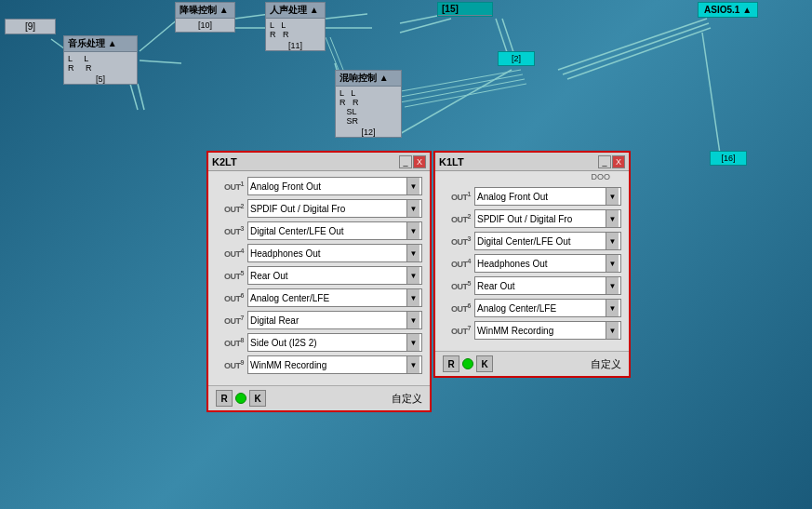 The height and width of the screenshot is (509, 812). What do you see at coordinates (548, 196) in the screenshot?
I see `k1lt-out1-select: Analog Front Out ▼` at bounding box center [548, 196].